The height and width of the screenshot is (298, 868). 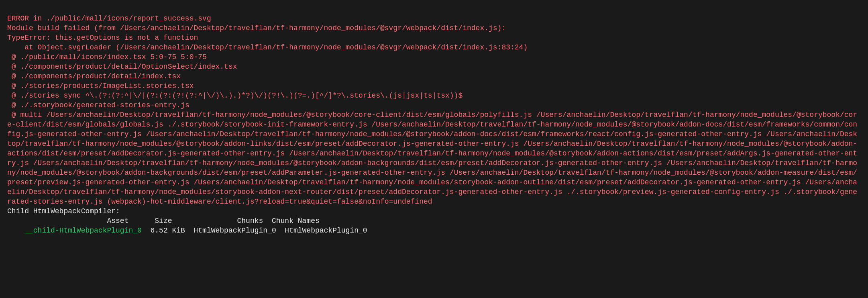 I want to click on error-line: TypeError: this.getOptions is not a func…, so click(x=103, y=38).